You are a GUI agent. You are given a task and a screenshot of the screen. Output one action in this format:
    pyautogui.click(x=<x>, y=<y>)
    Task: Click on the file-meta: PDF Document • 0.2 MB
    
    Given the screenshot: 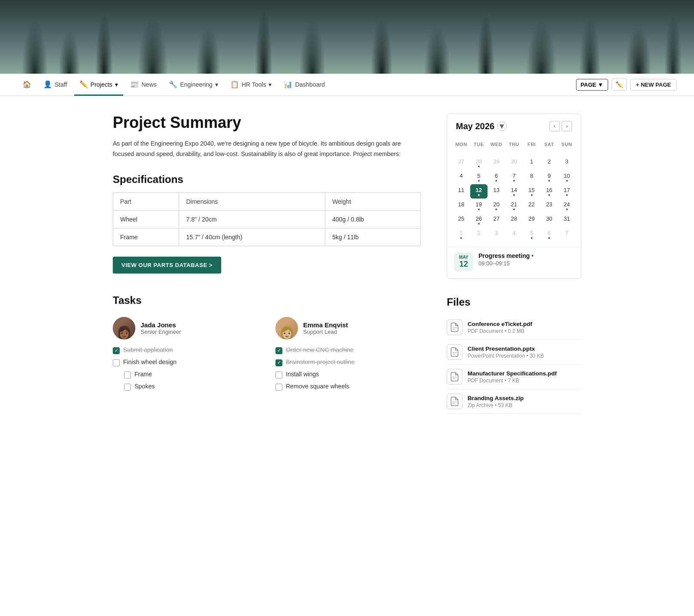 What is the action you would take?
    pyautogui.click(x=500, y=331)
    